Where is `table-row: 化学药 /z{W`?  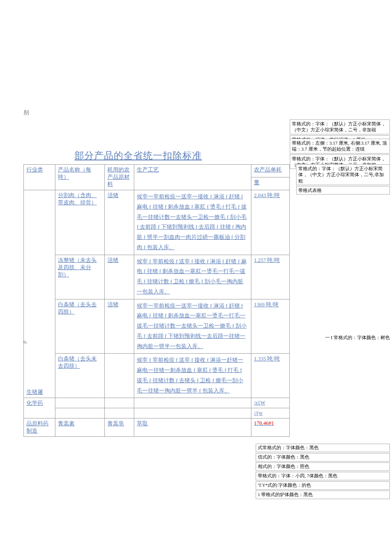
table-row: 化学药 /z{W is located at coordinates (157, 403).